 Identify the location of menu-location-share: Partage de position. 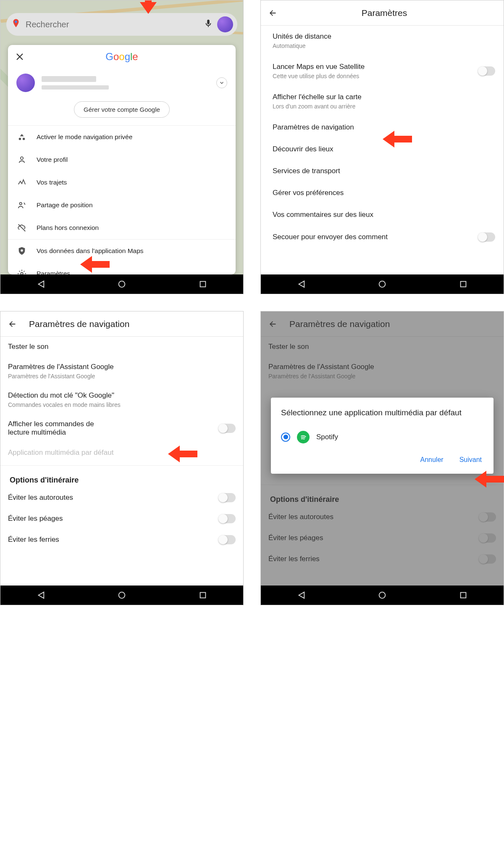
(122, 205).